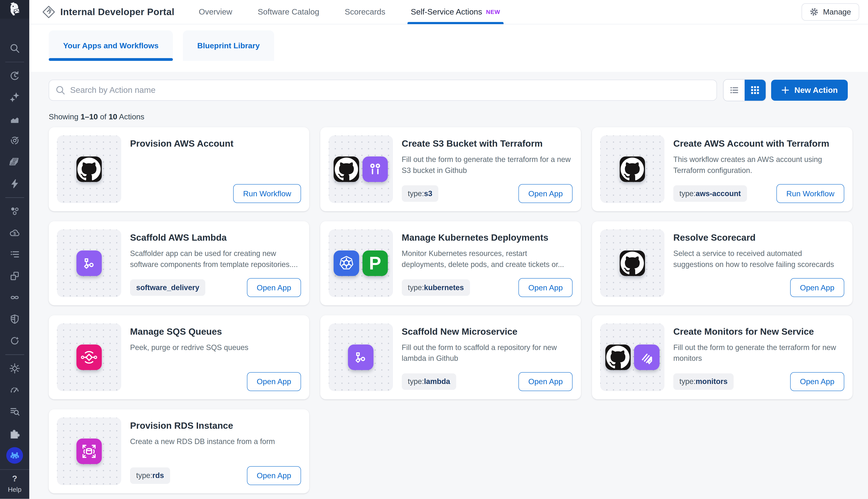 The height and width of the screenshot is (499, 868). What do you see at coordinates (383, 90) in the screenshot?
I see `search-wrap` at bounding box center [383, 90].